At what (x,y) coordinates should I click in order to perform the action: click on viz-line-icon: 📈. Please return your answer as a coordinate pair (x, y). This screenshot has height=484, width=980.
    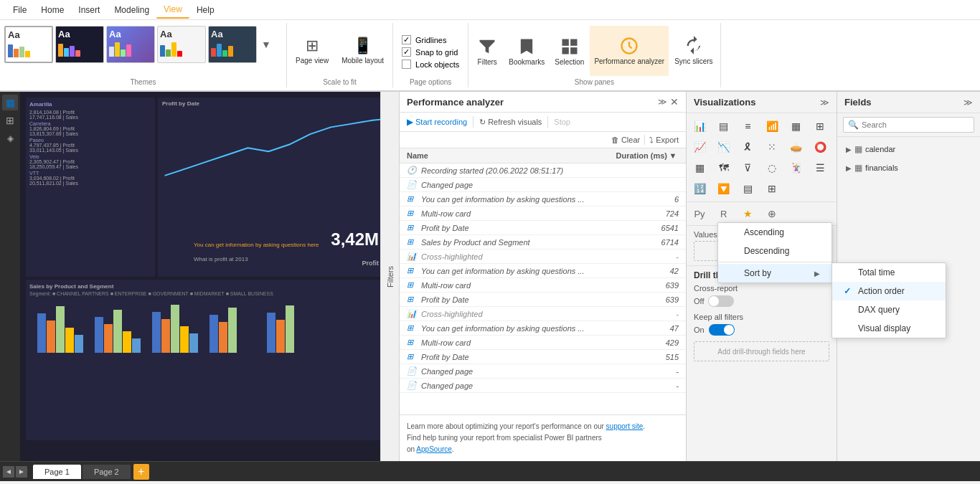
    Looking at the image, I should click on (699, 147).